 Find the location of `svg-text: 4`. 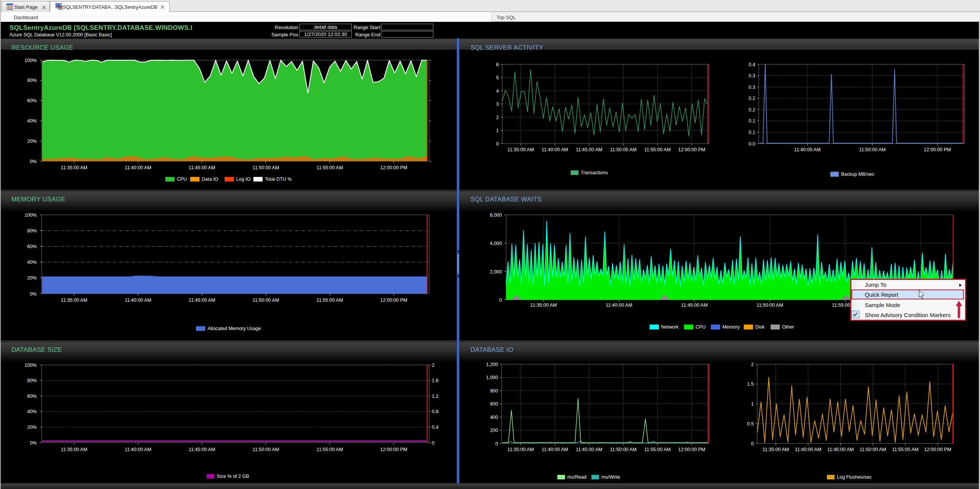

svg-text: 4 is located at coordinates (498, 91).